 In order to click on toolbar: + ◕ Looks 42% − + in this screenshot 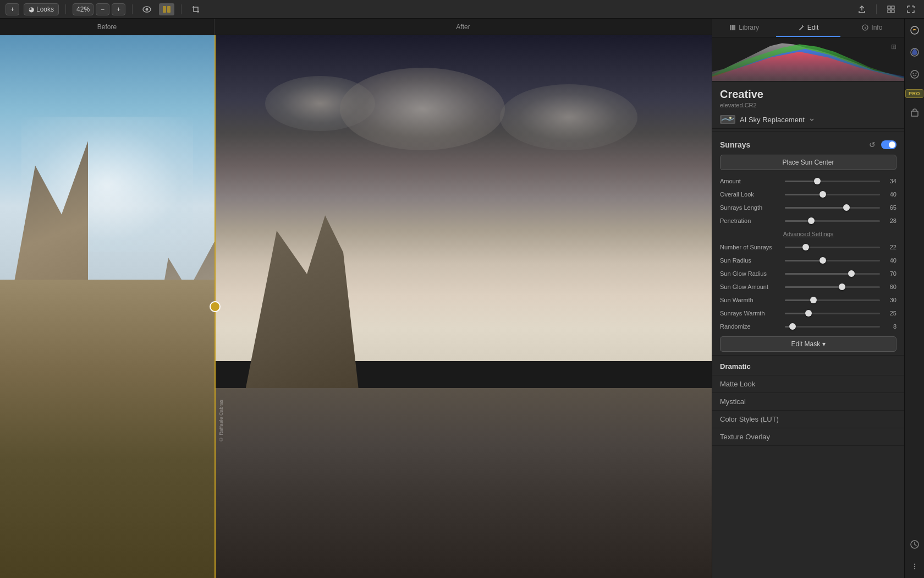, I will do `click(462, 9)`.